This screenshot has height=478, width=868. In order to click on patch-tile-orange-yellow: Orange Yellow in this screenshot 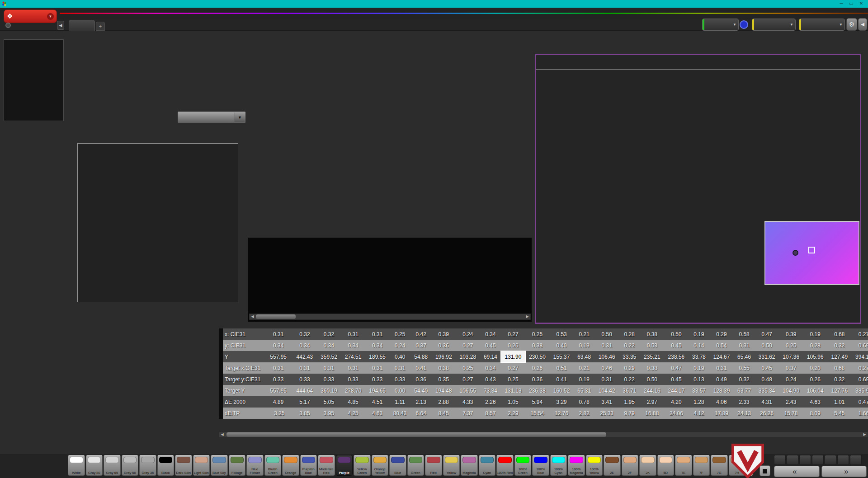, I will do `click(380, 465)`.